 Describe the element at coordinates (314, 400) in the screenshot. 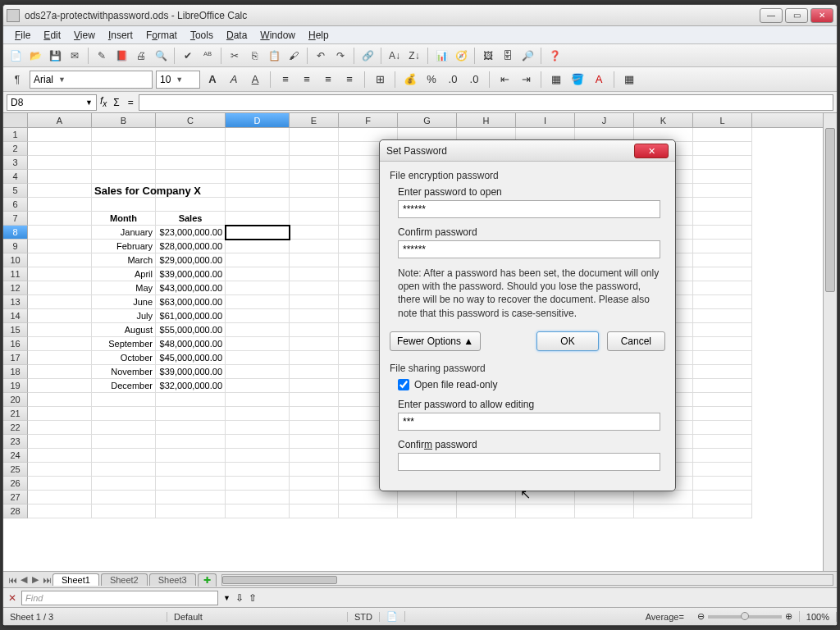

I see `cell-E20` at that location.